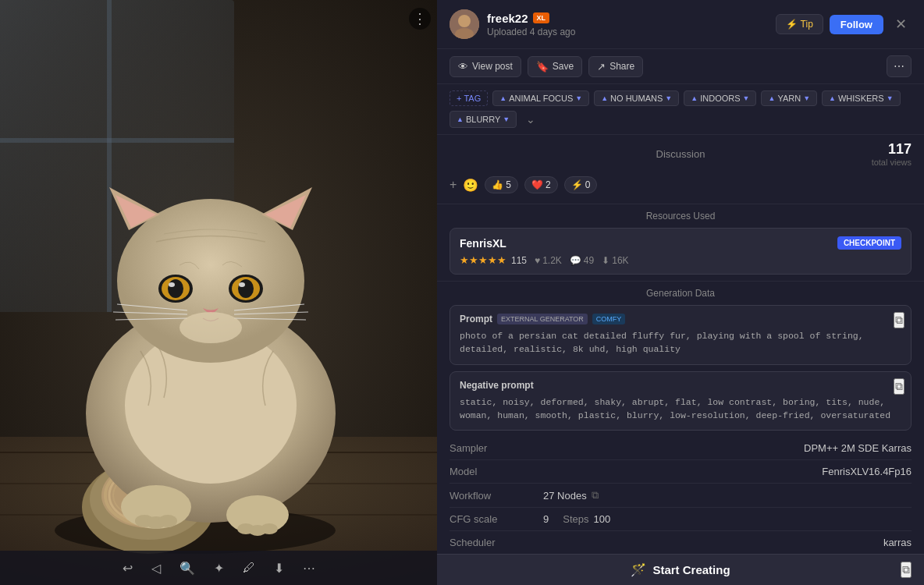 Image resolution: width=924 pixels, height=585 pixels. I want to click on tag-arrow-up-icon: ▲, so click(503, 98).